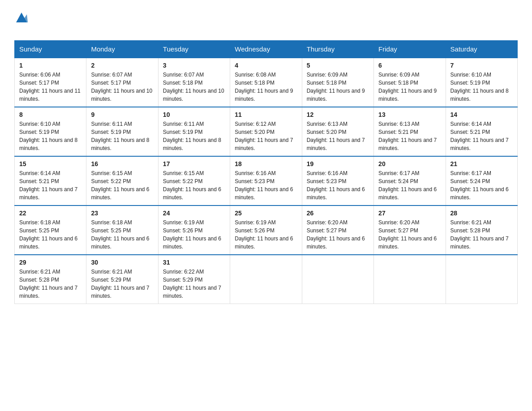  I want to click on page-header, so click(266, 23).